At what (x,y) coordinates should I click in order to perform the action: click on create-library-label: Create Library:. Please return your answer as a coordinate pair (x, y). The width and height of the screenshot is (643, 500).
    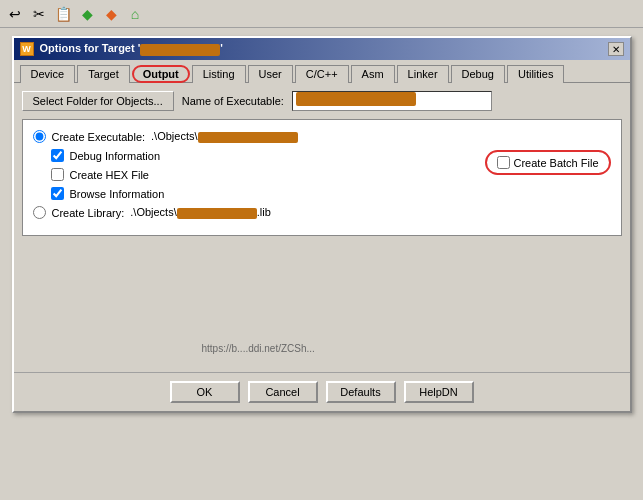
    Looking at the image, I should click on (88, 213).